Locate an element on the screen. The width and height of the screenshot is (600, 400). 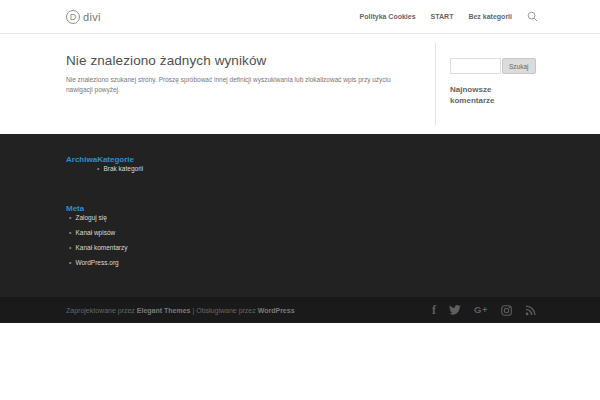
nav-item-bez-kategorii: Bez kategorii is located at coordinates (490, 16).